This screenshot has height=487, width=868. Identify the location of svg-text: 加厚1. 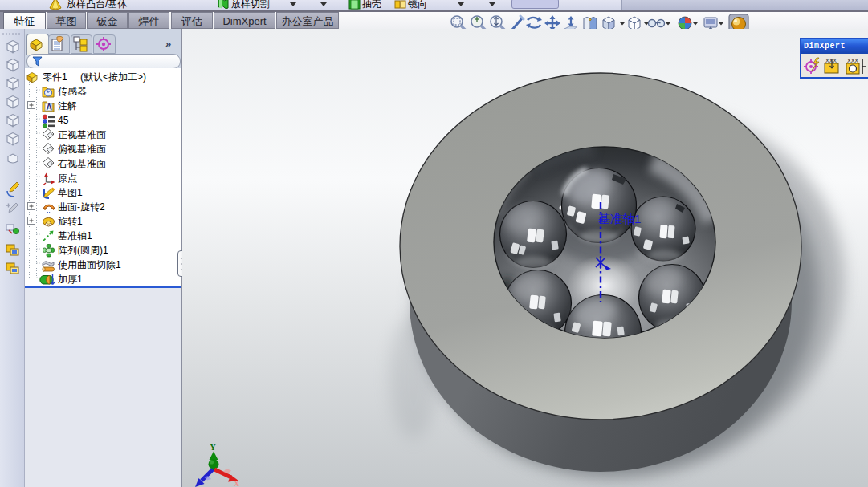
(71, 279).